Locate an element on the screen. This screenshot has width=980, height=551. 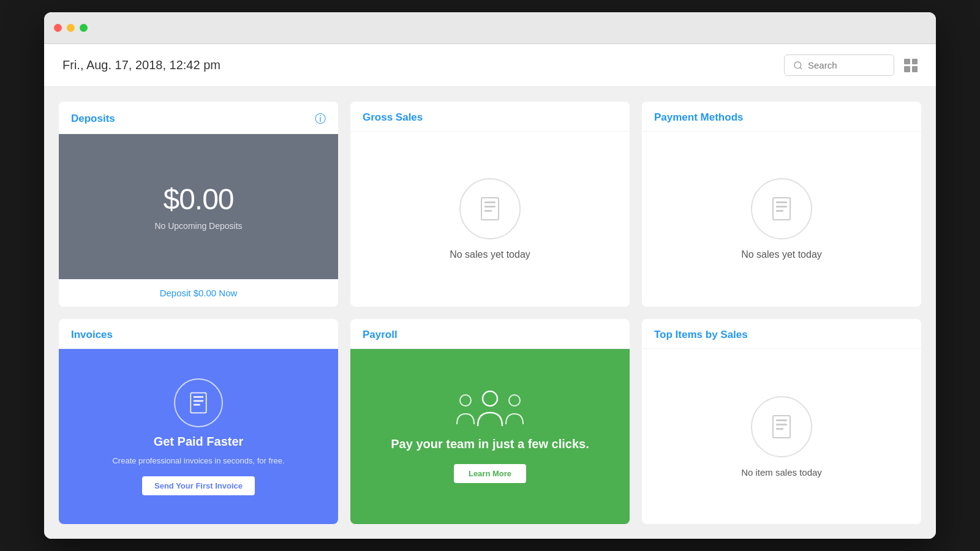
send-first-invoice-button: Send Your First Invoice is located at coordinates (198, 486).